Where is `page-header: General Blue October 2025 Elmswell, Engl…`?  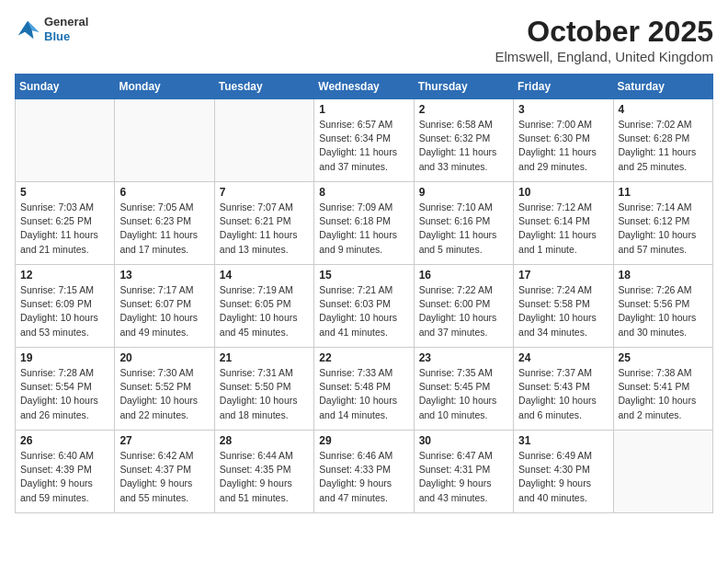 page-header: General Blue October 2025 Elmswell, Engl… is located at coordinates (364, 40).